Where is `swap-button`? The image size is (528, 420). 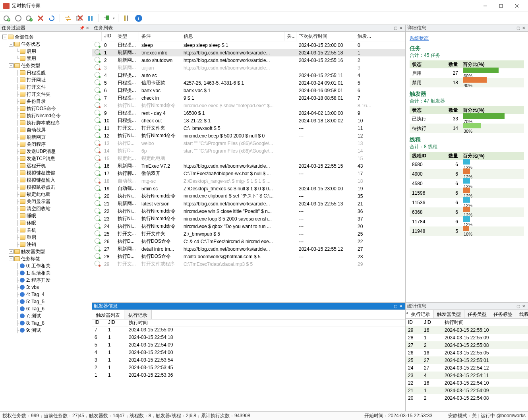
swap-button is located at coordinates (68, 18).